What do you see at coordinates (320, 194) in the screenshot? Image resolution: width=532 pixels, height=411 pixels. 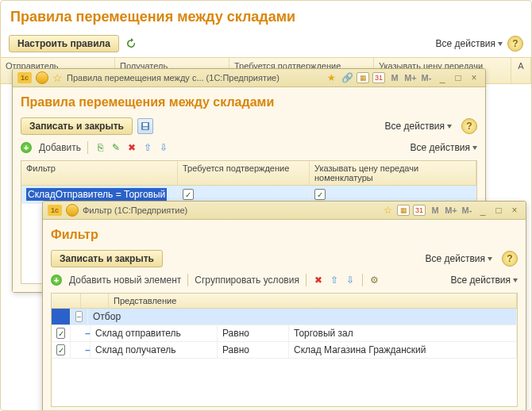 I see `price-checkbox: ✓` at bounding box center [320, 194].